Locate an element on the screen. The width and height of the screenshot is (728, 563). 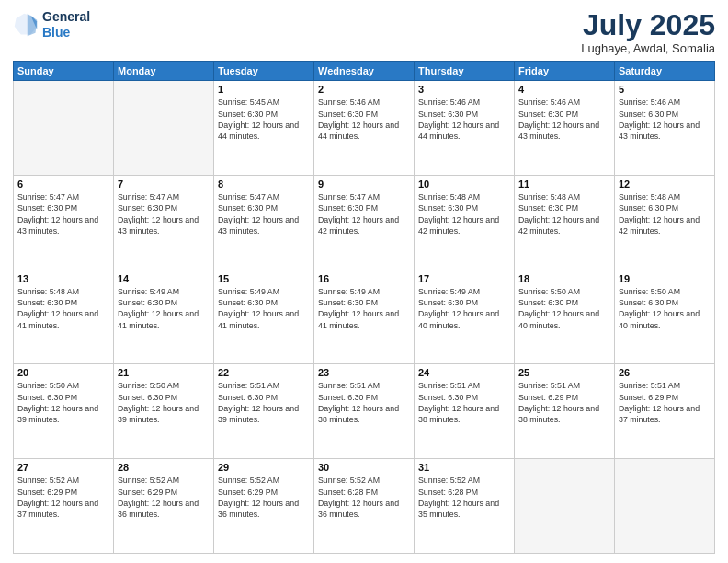
day-number: 1 is located at coordinates (264, 89).